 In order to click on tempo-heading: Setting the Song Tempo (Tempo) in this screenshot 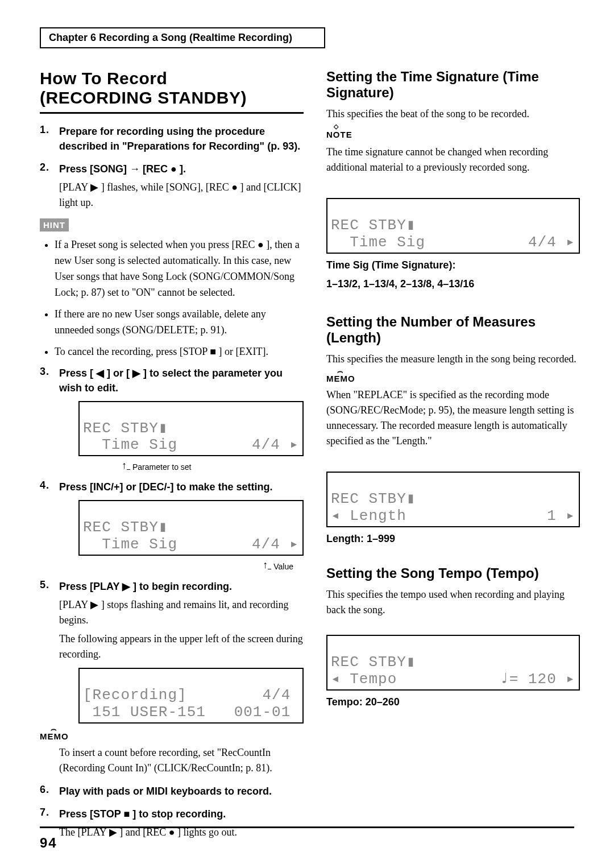, I will do `click(453, 573)`.